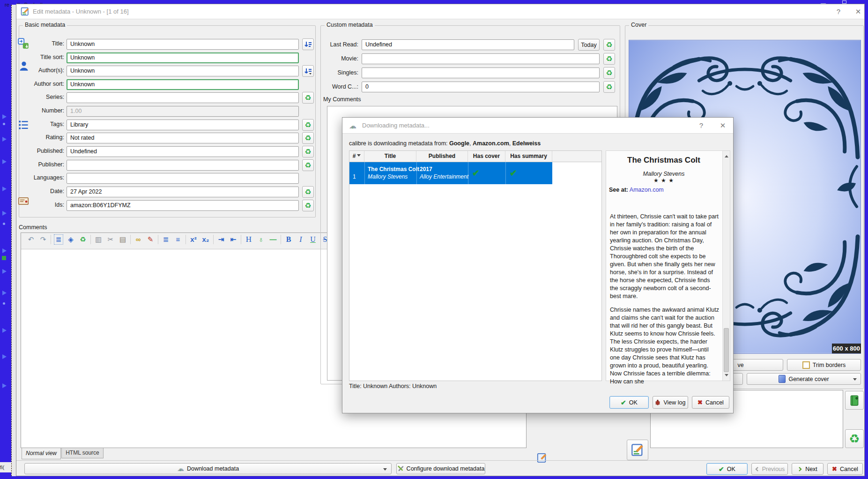  What do you see at coordinates (487, 157) in the screenshot?
I see `col-header-has-cover: Has cover` at bounding box center [487, 157].